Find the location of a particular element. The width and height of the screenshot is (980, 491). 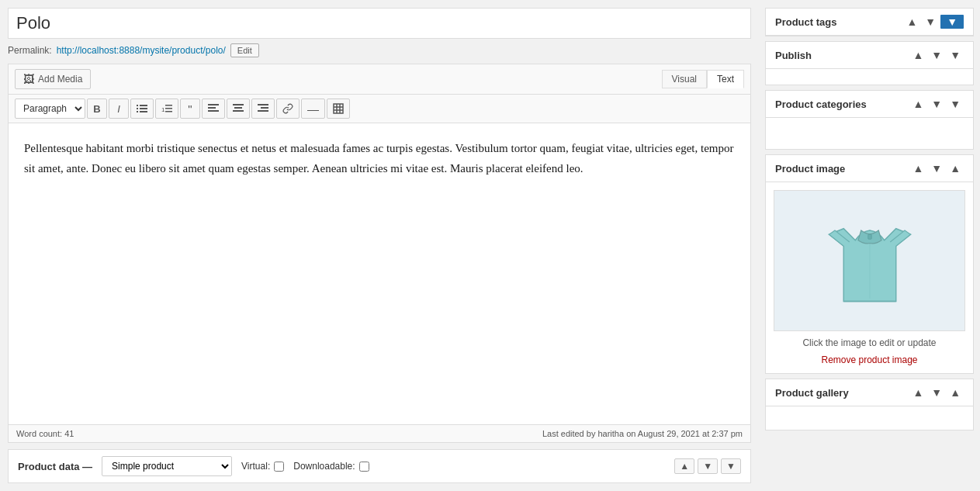

product-tags-title: Product tags is located at coordinates (840, 22).